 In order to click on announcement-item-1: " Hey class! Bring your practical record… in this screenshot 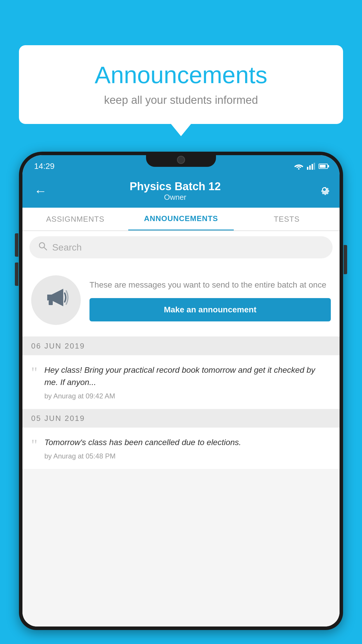, I will do `click(181, 382)`.